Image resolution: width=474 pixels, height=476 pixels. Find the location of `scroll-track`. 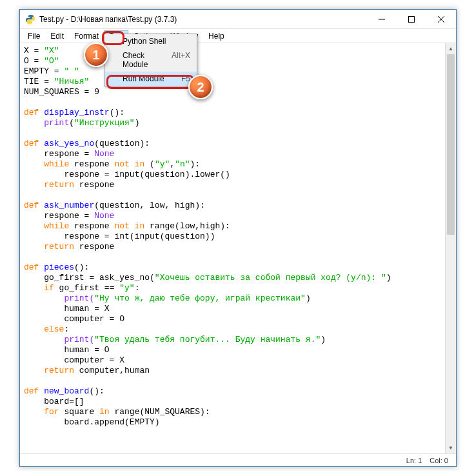

scroll-track is located at coordinates (451, 248).